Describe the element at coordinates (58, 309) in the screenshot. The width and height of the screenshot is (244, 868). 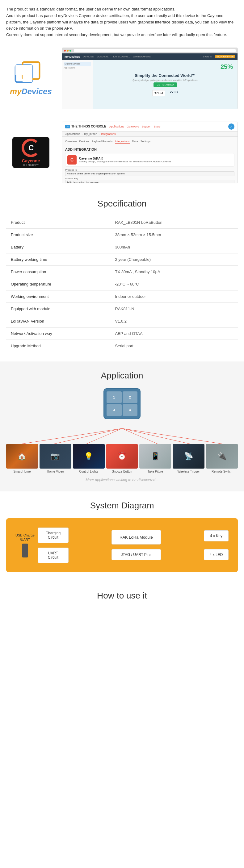
I see `spec-label: Equipped with module` at that location.